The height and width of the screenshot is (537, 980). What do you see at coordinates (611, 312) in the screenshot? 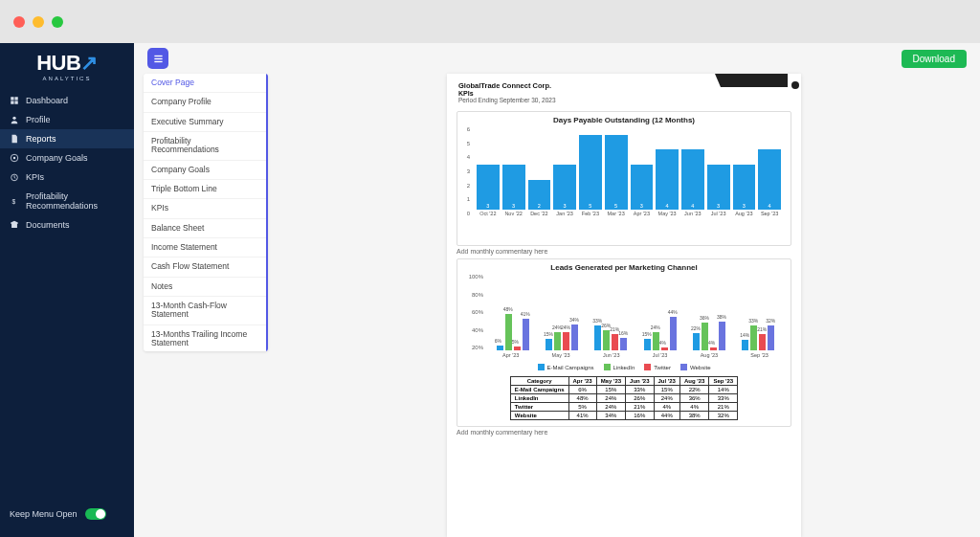
I see `bar-group: 33%26%21%16%` at bounding box center [611, 312].